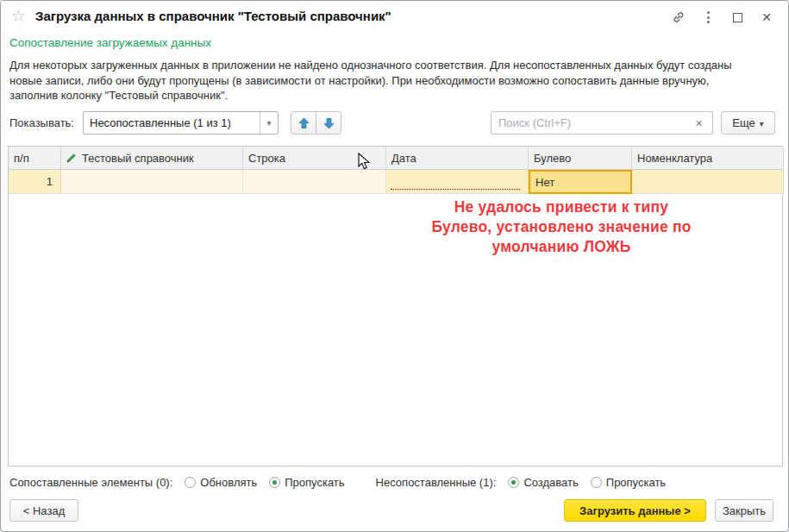 This screenshot has width=789, height=532. What do you see at coordinates (543, 483) in the screenshot?
I see `radio-create: Создавать` at bounding box center [543, 483].